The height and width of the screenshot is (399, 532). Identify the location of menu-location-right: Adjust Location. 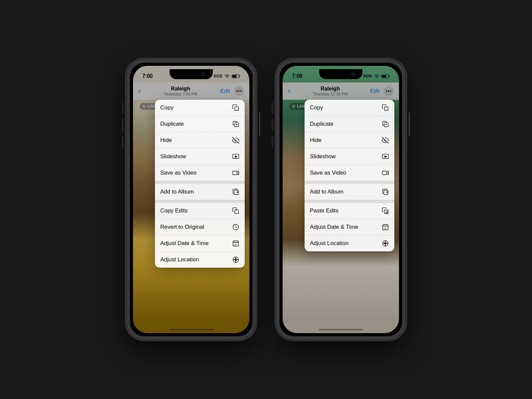
(349, 243).